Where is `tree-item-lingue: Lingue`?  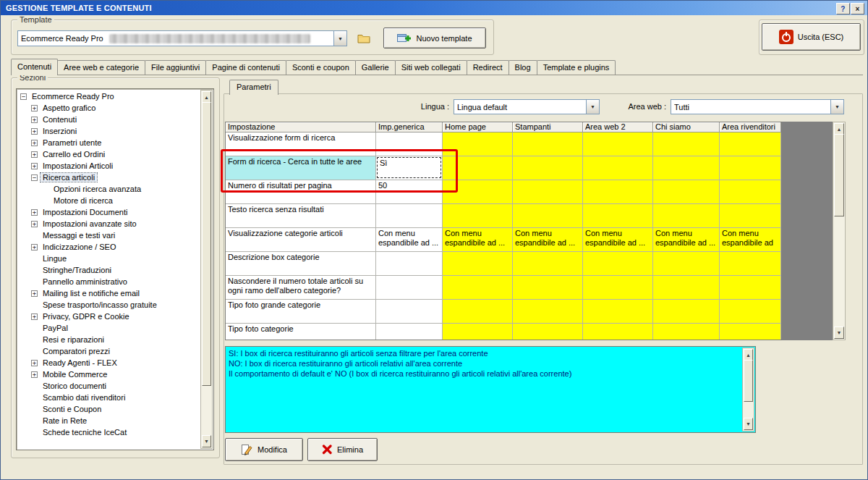 tree-item-lingue: Lingue is located at coordinates (109, 258).